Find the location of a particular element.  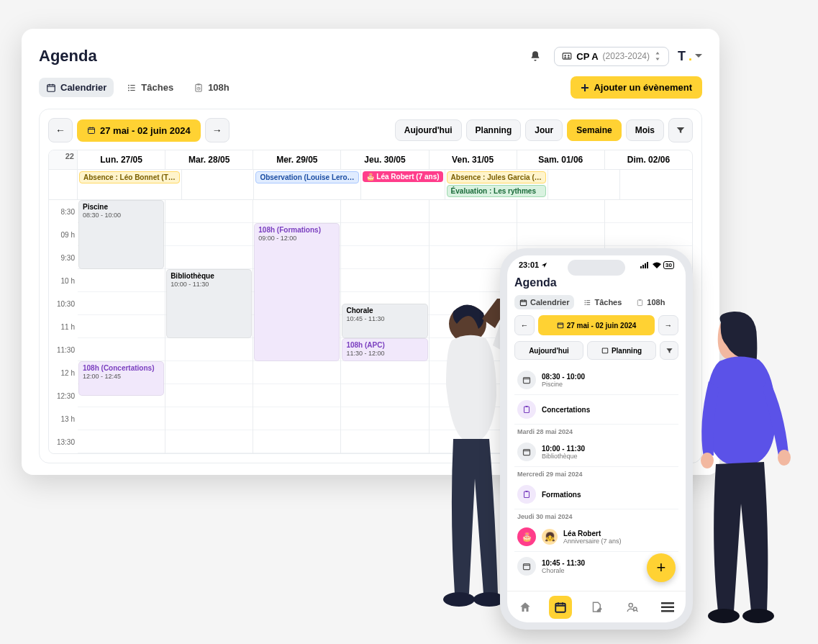

event-concertations: 108h (Concertations) 12:00 - 12:45 is located at coordinates (121, 378).